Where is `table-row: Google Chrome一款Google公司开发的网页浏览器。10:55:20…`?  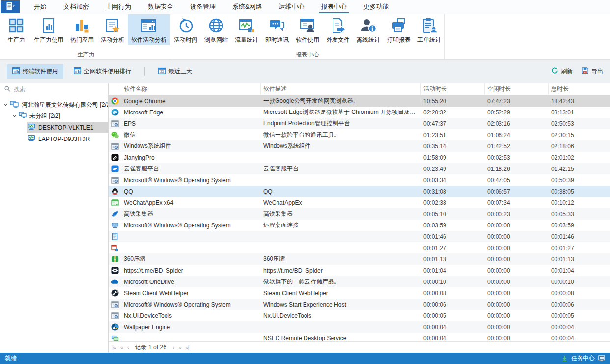
table-row: Google Chrome一款Google公司开发的网页浏览器。10:55:20… is located at coordinates (360, 101).